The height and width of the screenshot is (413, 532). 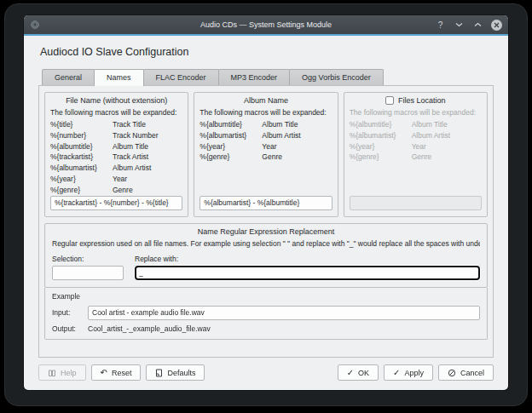 I want to click on apply-button: ✓ Apply, so click(x=408, y=373).